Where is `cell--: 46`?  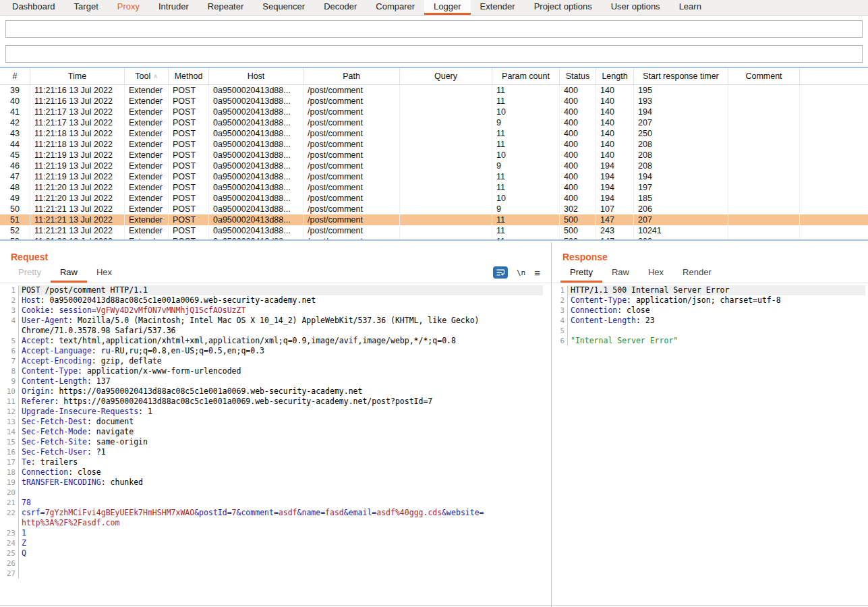 cell--: 46 is located at coordinates (15, 166).